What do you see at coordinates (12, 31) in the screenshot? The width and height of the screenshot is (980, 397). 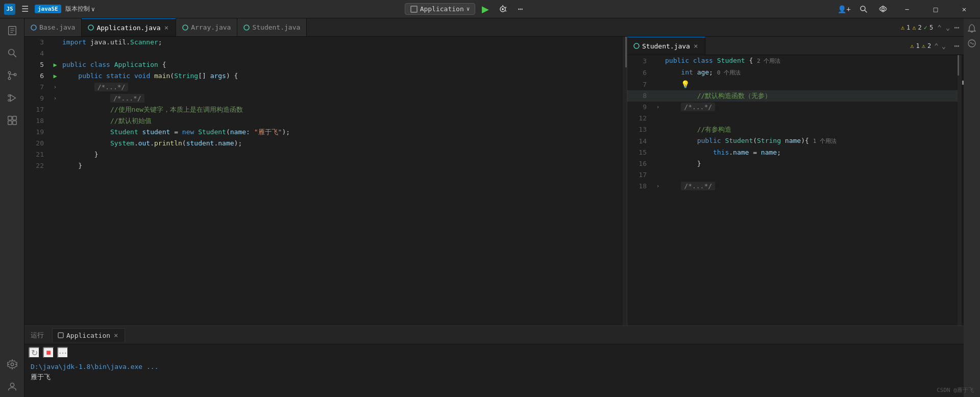 I see `explorer-activity-icon` at bounding box center [12, 31].